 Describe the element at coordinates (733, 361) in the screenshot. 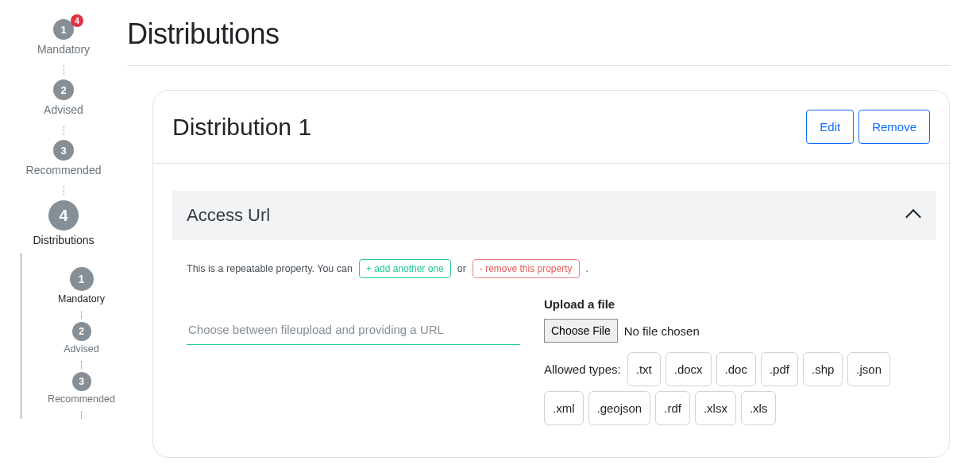

I see `upload-block: Upload a file Choose File No file chosen…` at that location.